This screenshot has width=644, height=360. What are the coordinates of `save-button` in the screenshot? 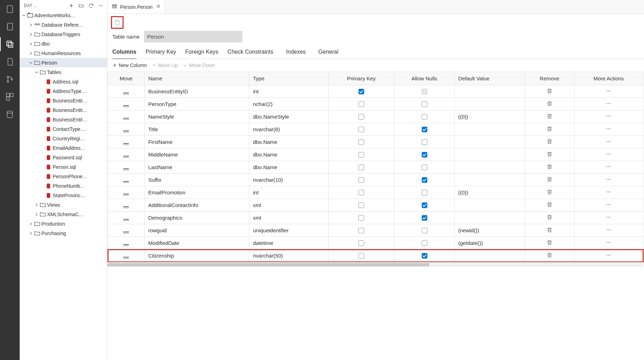 It's located at (117, 22).